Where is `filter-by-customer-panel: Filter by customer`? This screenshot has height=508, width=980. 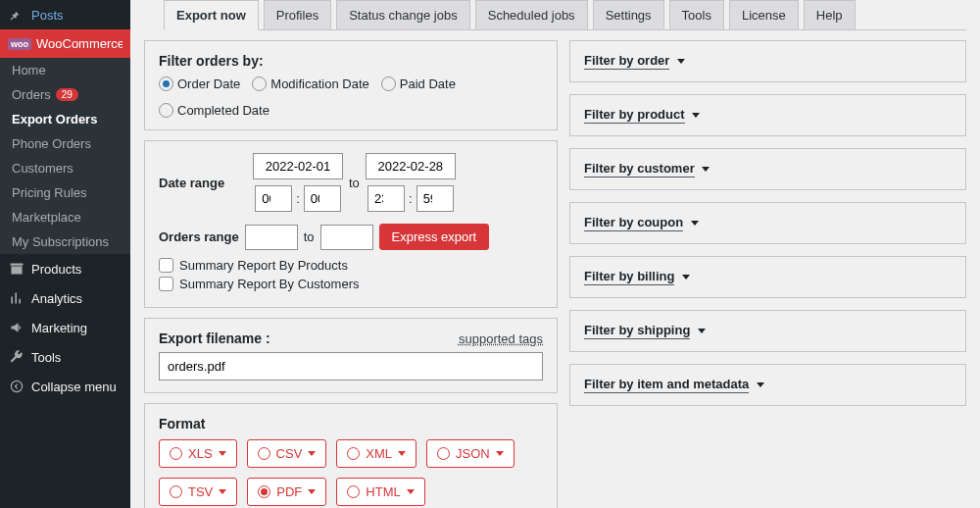 filter-by-customer-panel: Filter by customer is located at coordinates (768, 169).